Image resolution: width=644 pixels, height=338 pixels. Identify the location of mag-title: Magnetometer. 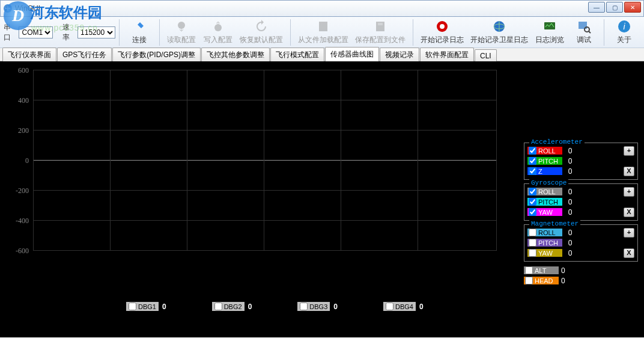
(555, 224).